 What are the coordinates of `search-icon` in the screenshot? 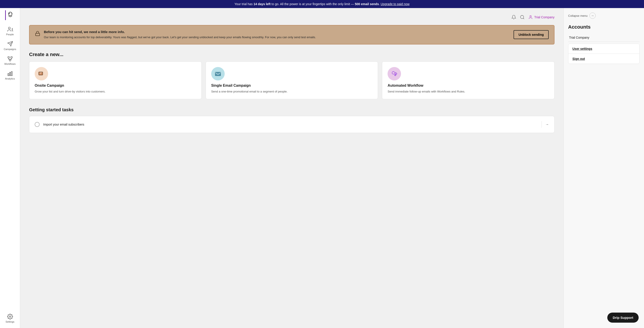 It's located at (522, 17).